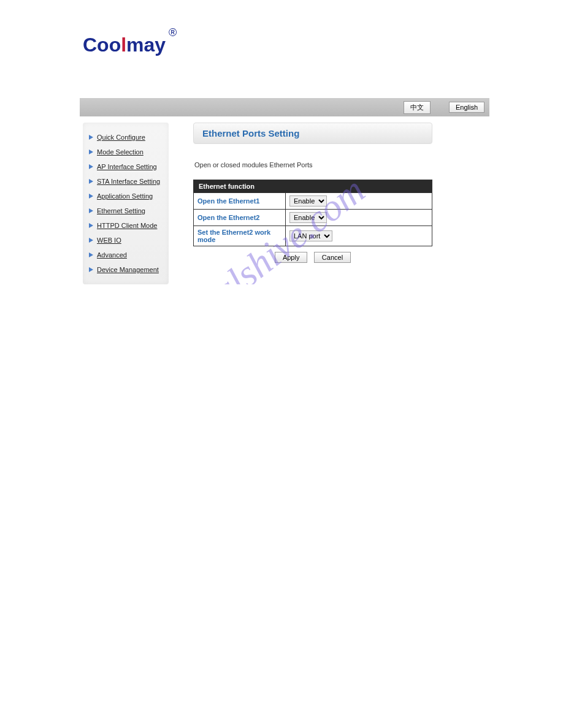 The width and height of the screenshot is (563, 728). What do you see at coordinates (126, 196) in the screenshot?
I see `sidebar-item-application: Application Setting` at bounding box center [126, 196].